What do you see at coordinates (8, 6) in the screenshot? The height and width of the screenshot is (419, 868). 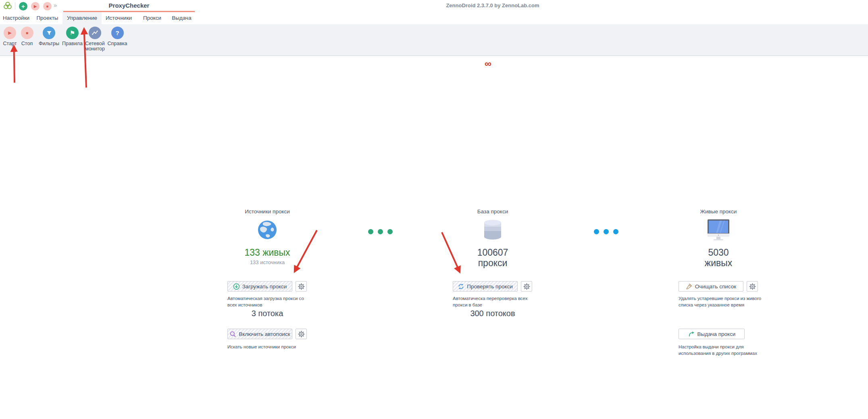 I see `zennolab-logo-icon` at bounding box center [8, 6].